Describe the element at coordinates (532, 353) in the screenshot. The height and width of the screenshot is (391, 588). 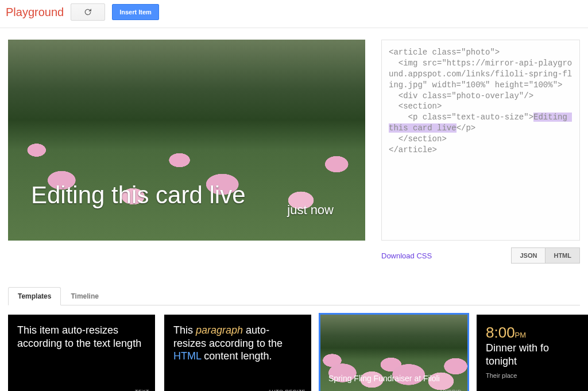
I see `template-event: 8:00PM Dinner with fo tonight Their plac…` at that location.